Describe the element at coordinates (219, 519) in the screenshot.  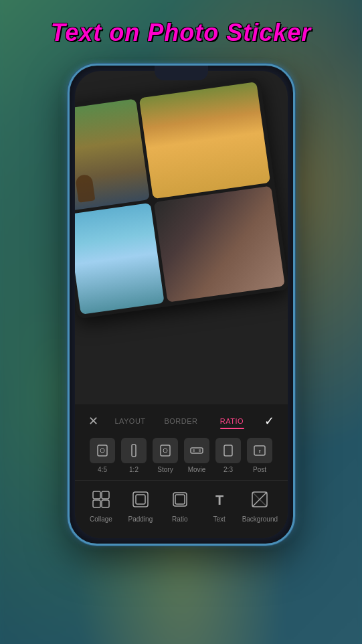
I see `text-label: Text` at that location.